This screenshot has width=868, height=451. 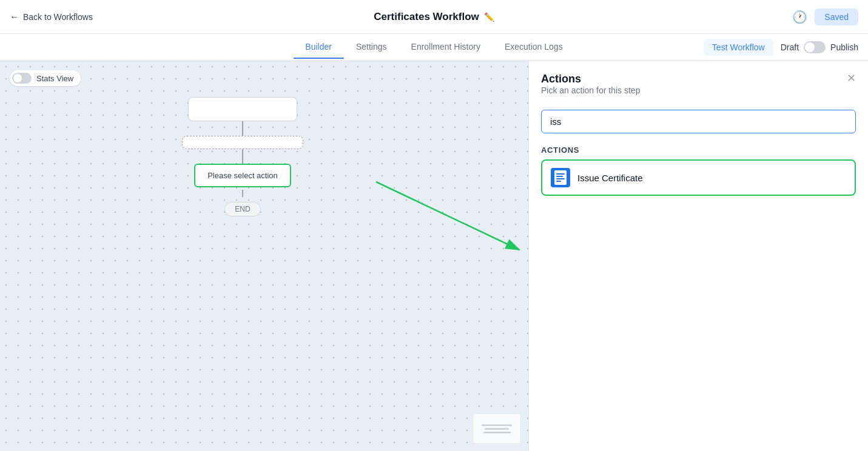 I want to click on edit-icon: ✏️, so click(x=489, y=17).